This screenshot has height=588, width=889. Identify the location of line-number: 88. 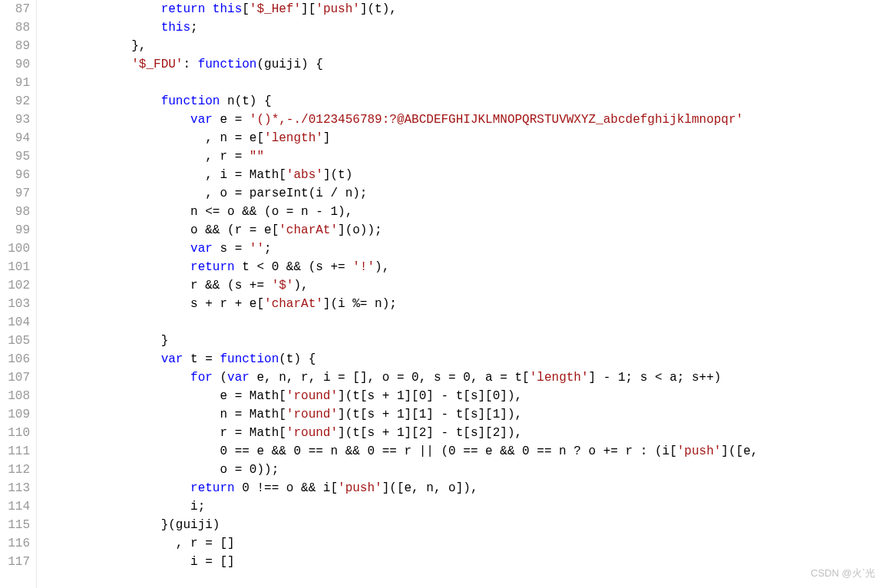
(18, 28).